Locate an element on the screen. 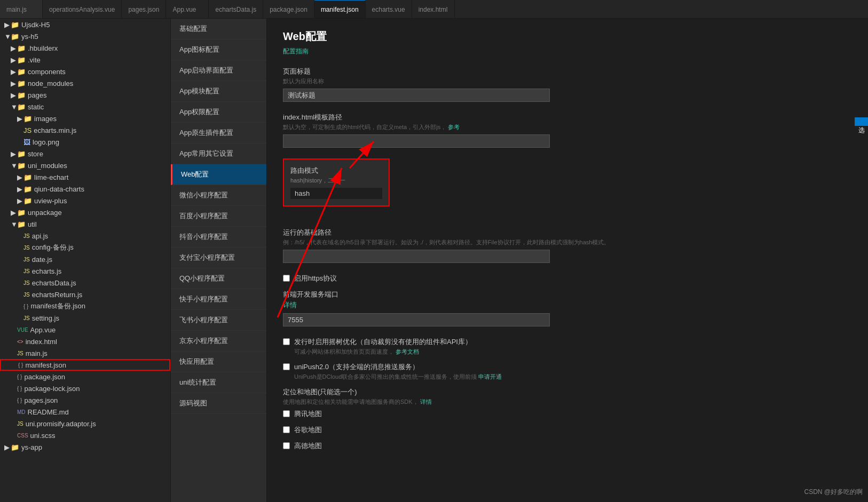  sidebar-item-echarts-js: ▶ JS echarts.js is located at coordinates (85, 271).